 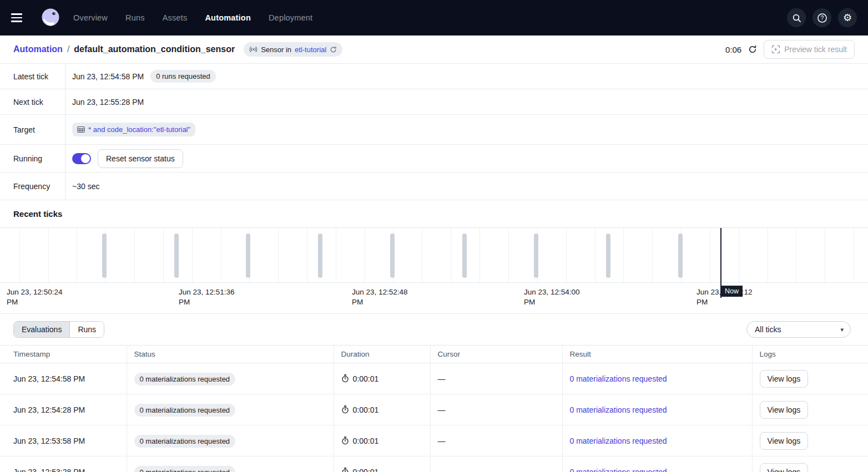 What do you see at coordinates (796, 18) in the screenshot?
I see `search-icon` at bounding box center [796, 18].